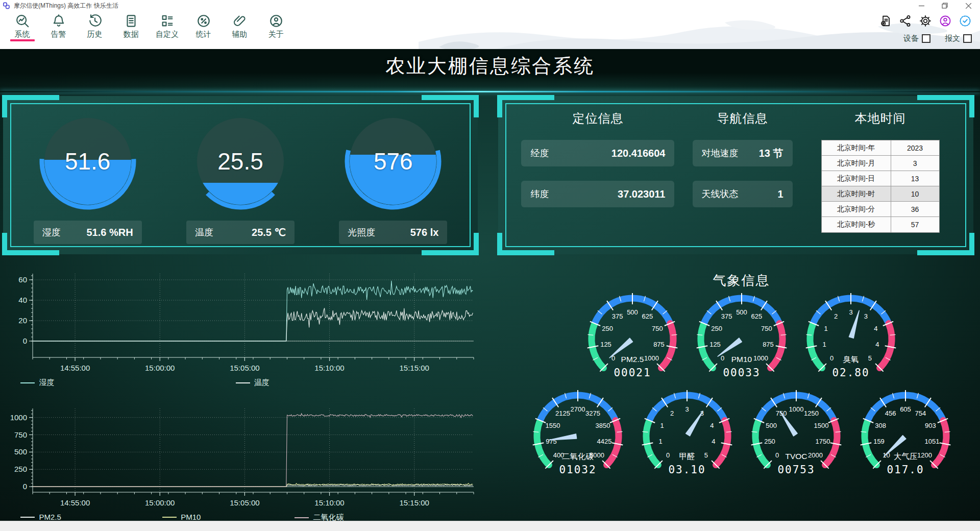  Describe the element at coordinates (203, 28) in the screenshot. I see `toolbar-item-stats: 统计` at that location.